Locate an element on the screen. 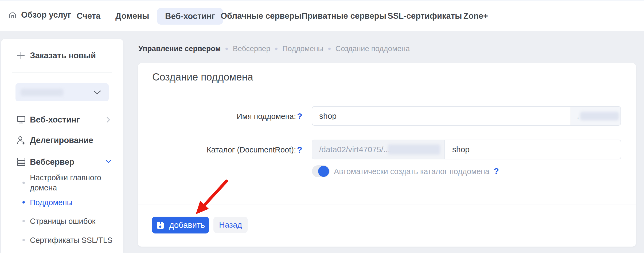  add-button: добавить is located at coordinates (181, 225).